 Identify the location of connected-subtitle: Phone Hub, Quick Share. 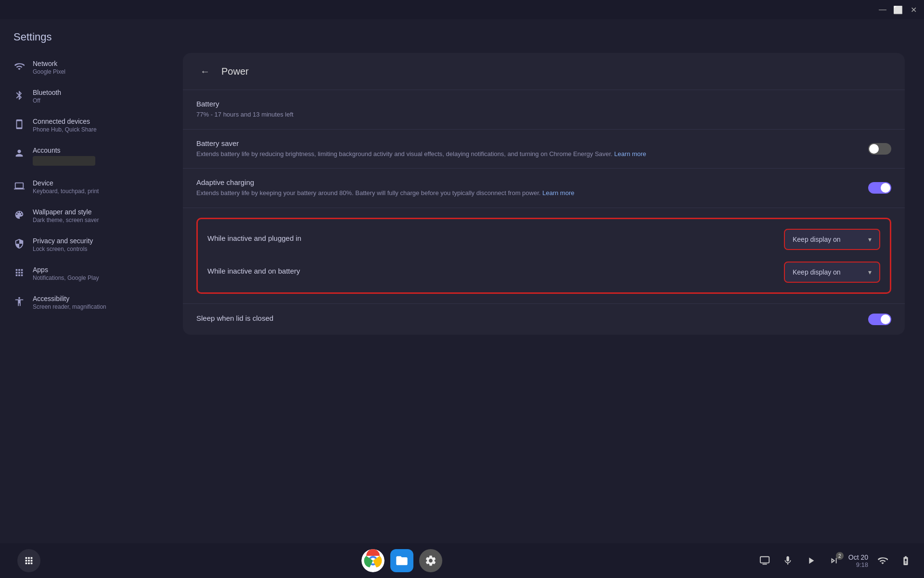
(92, 130).